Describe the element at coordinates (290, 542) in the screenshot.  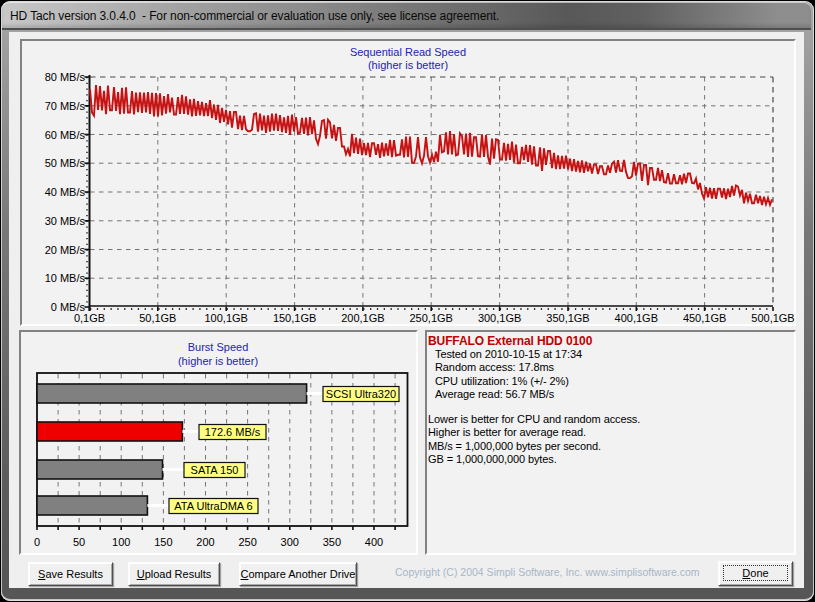
I see `svg-text: 300` at that location.